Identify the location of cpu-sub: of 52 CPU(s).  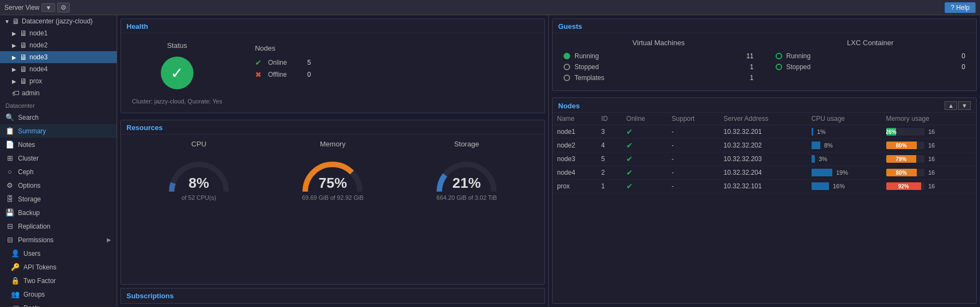
(199, 198).